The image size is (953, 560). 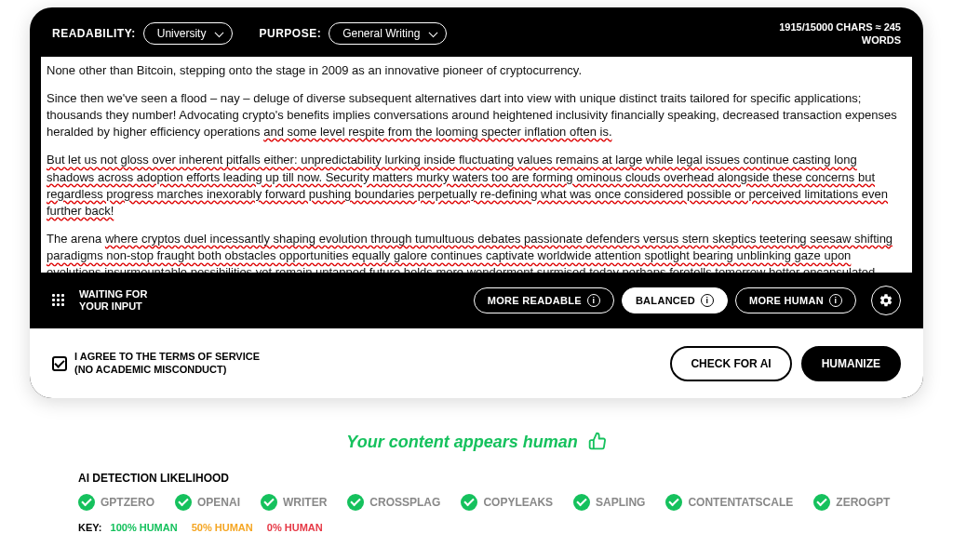 What do you see at coordinates (476, 502) in the screenshot?
I see `likelihood-section: AI DETECTION LIKELIHOOD GPTZEROOPENAIWRI…` at bounding box center [476, 502].